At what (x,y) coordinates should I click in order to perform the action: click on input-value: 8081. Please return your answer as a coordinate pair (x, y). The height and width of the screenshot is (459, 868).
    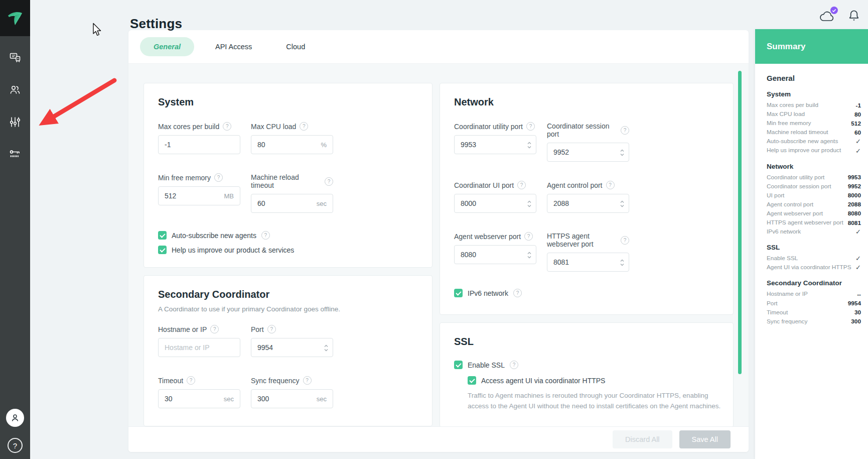
    Looking at the image, I should click on (561, 262).